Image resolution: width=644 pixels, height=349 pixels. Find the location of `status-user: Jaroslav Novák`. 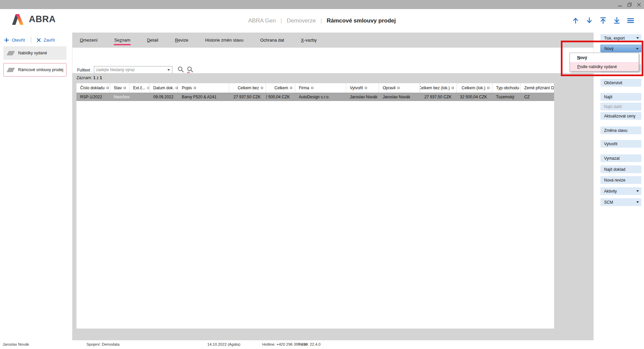

status-user: Jaroslav Novák is located at coordinates (16, 344).